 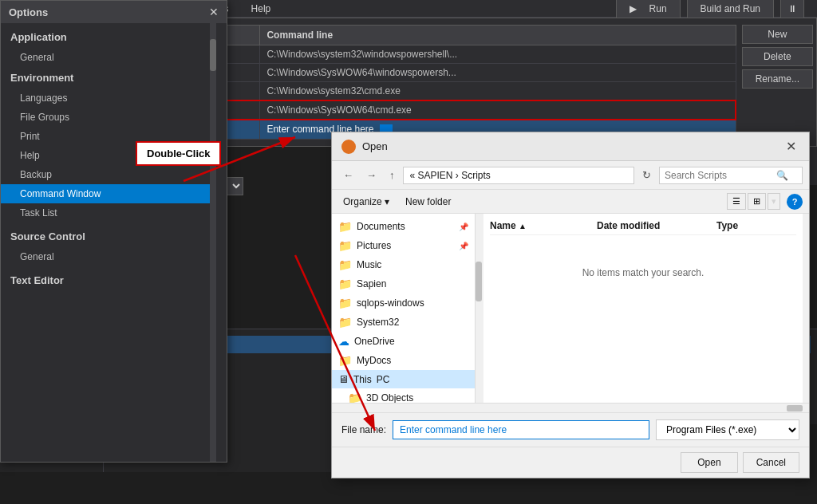 What do you see at coordinates (109, 279) in the screenshot?
I see `text-editor-section-title: Text Editor` at bounding box center [109, 279].